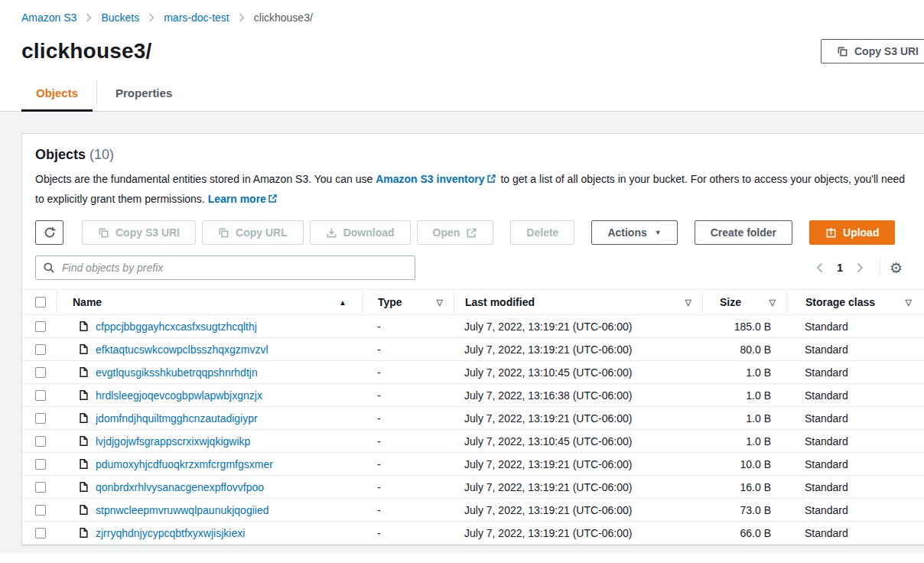 This screenshot has height=563, width=924. Describe the element at coordinates (170, 533) in the screenshot. I see `object-name-link: zjrryqhdnjycypcqbtfxyxwjisjkiexi` at that location.